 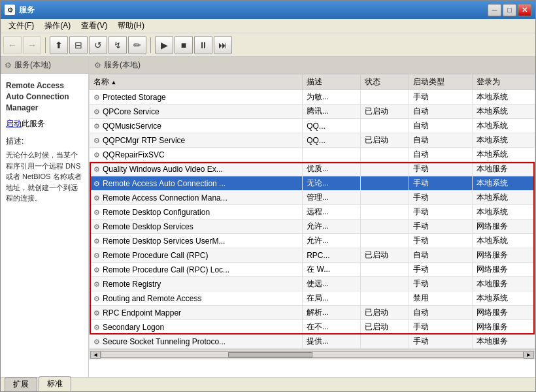 What do you see at coordinates (312, 155) in the screenshot?
I see `table-row: ⚙QQRepairFixSVC自动本地系统` at bounding box center [312, 155].